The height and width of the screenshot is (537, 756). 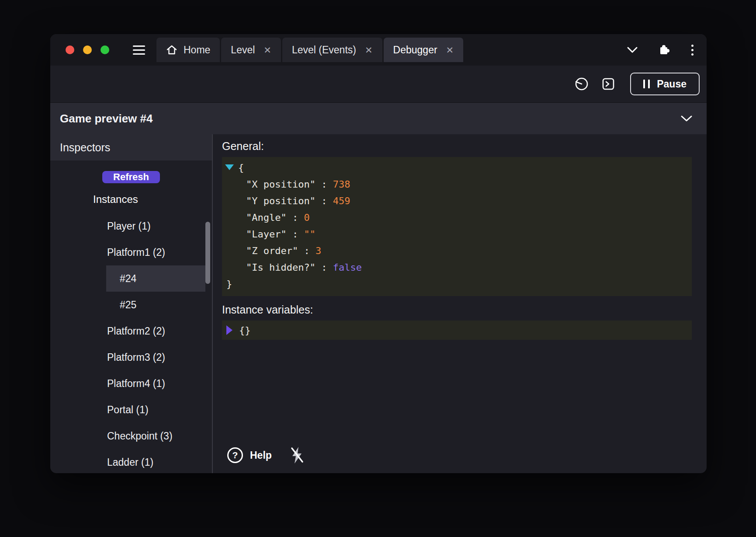 What do you see at coordinates (457, 146) in the screenshot?
I see `general-section-label: General:` at bounding box center [457, 146].